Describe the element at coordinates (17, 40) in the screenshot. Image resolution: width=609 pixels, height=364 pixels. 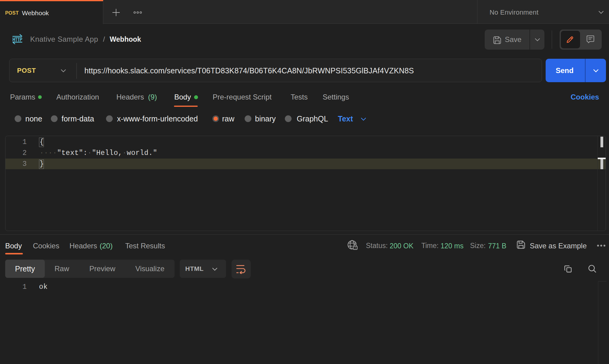
I see `svg-text: HTTP` at that location.